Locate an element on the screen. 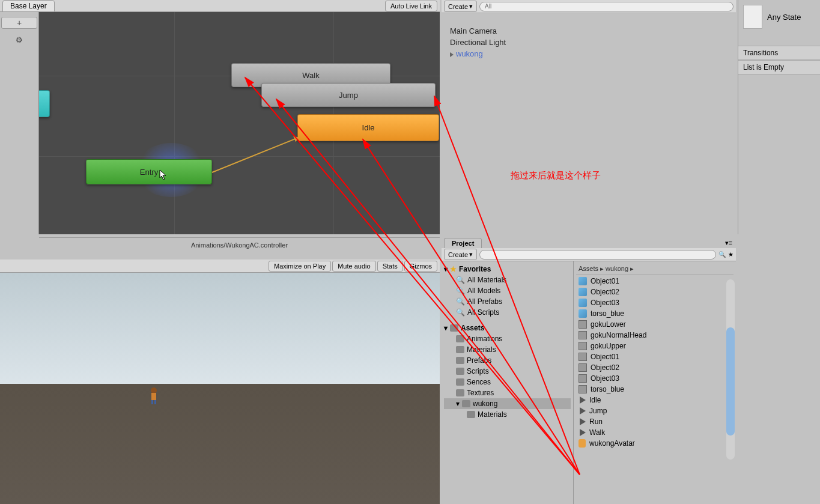 This screenshot has height=504, width=820. hierarchy-item: Main Camera is located at coordinates (589, 31).